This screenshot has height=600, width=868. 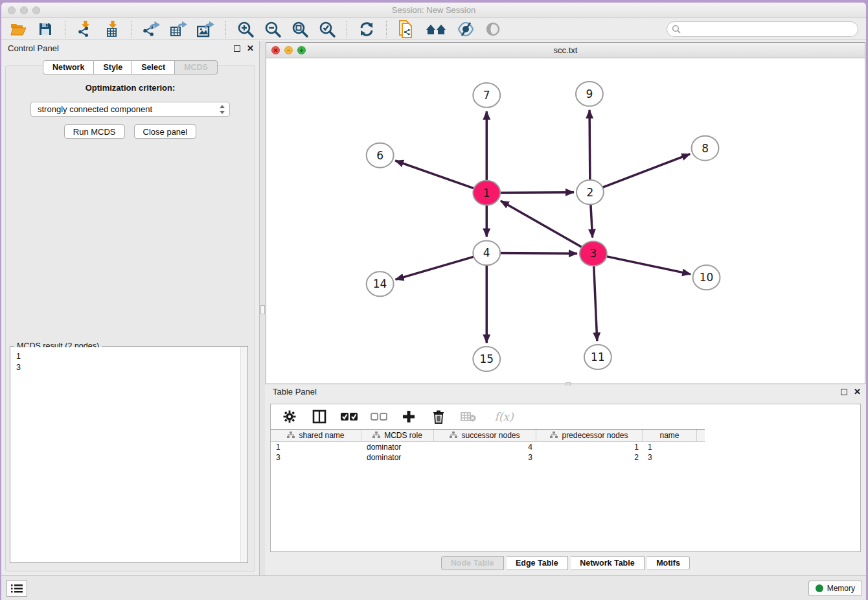 I want to click on network-close-button: ✕, so click(x=276, y=51).